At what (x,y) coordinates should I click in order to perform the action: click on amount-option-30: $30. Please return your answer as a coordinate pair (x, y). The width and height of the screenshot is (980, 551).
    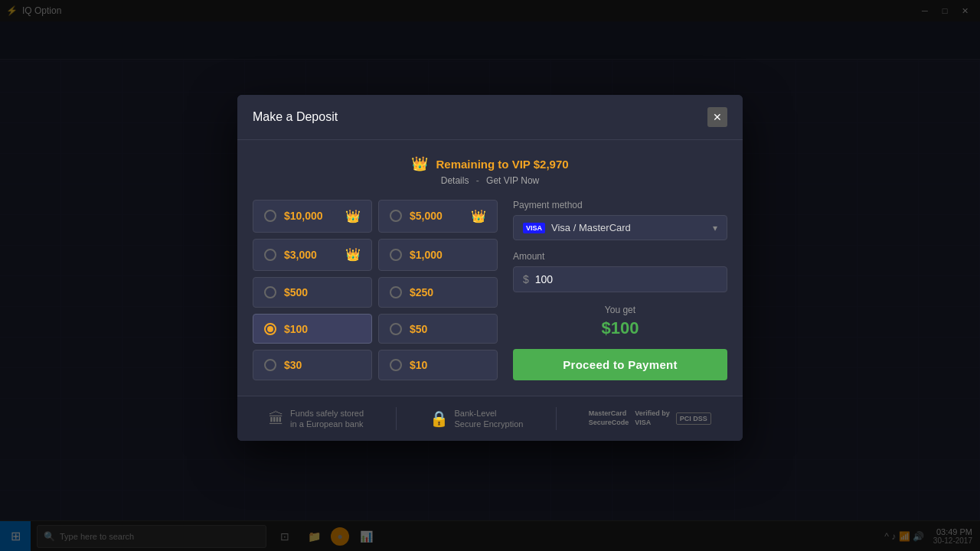
    Looking at the image, I should click on (312, 365).